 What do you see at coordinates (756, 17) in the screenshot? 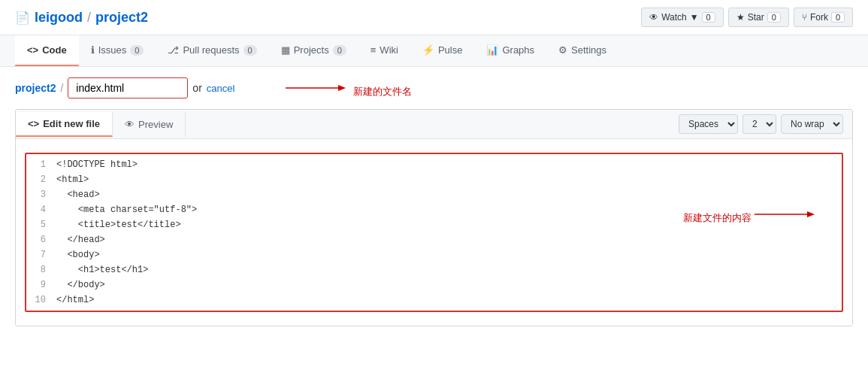
I see `star-label: Star` at bounding box center [756, 17].